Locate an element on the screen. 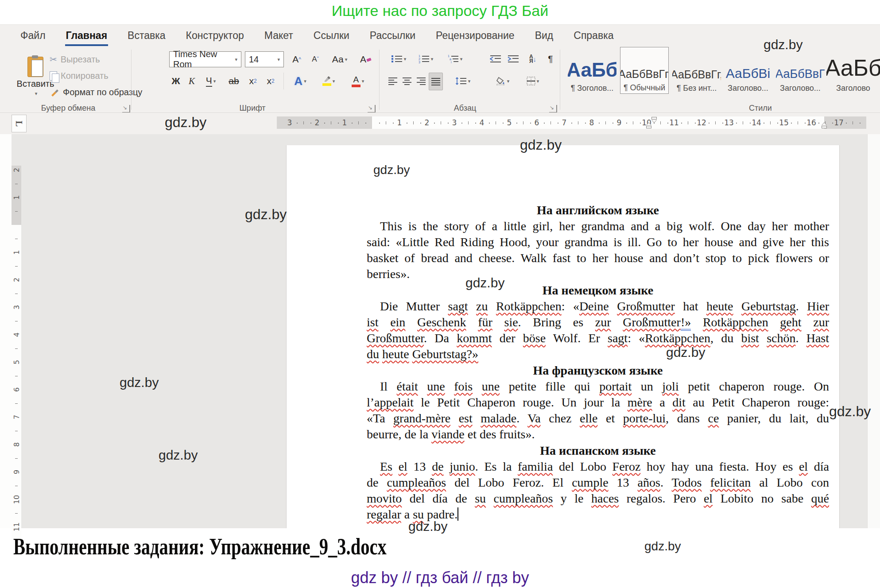 The height and width of the screenshot is (588, 880). style-chip-1: АаБб¶ Зоголов... is located at coordinates (592, 70).